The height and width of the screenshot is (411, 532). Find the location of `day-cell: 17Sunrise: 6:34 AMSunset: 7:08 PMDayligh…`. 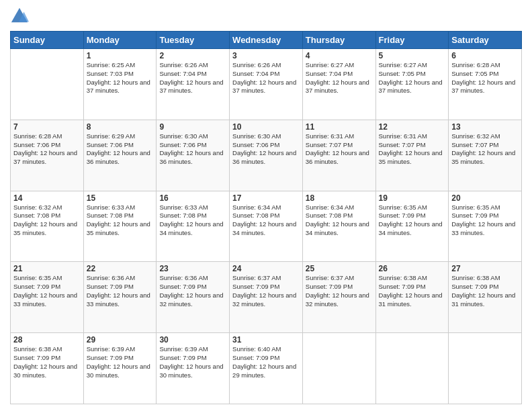

day-cell: 17Sunrise: 6:34 AMSunset: 7:08 PMDayligh… is located at coordinates (266, 226).